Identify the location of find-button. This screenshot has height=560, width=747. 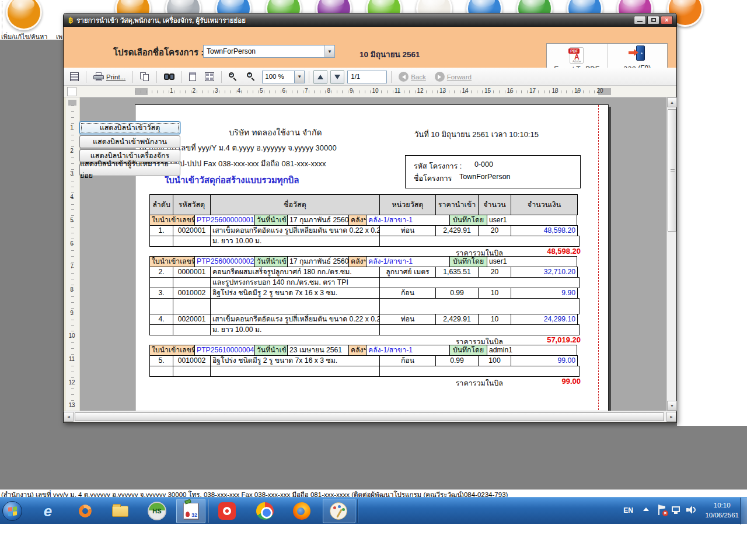
(169, 77).